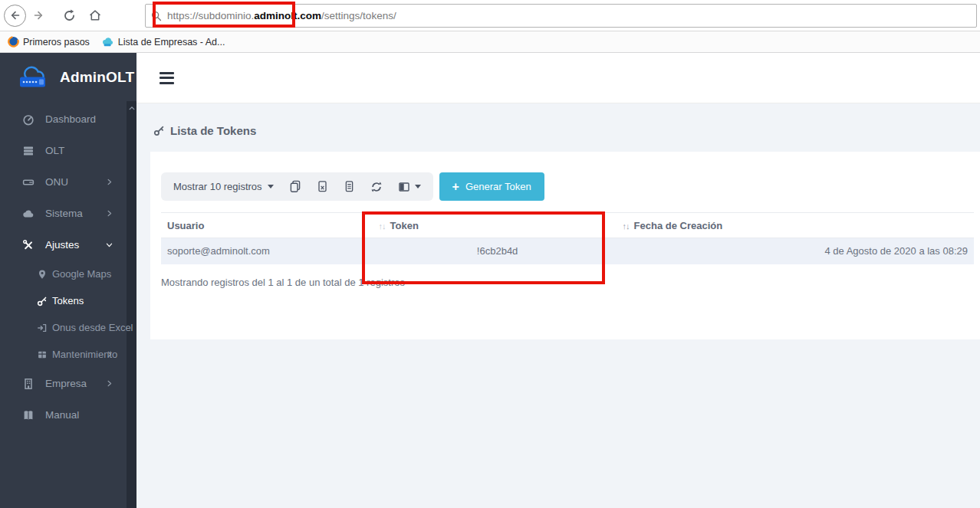 The height and width of the screenshot is (508, 980). What do you see at coordinates (455, 187) in the screenshot?
I see `plus-icon: +` at bounding box center [455, 187].